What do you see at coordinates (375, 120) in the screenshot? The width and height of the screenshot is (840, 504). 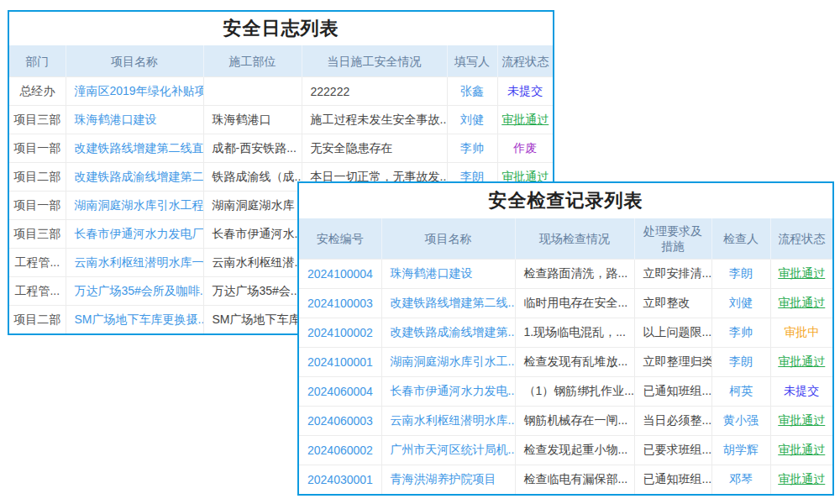 I see `cell-safety-situation: 施工过程未发生安全事故...` at bounding box center [375, 120].